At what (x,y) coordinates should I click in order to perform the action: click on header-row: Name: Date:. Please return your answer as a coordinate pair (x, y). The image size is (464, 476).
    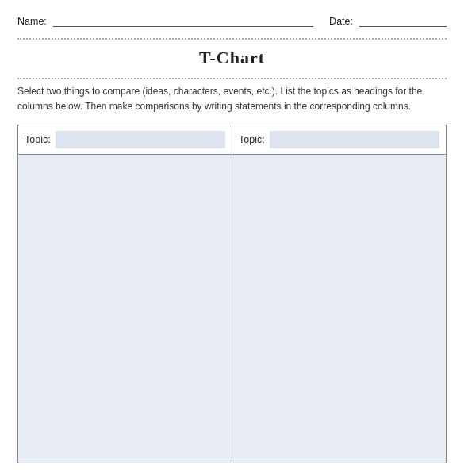
    Looking at the image, I should click on (232, 21).